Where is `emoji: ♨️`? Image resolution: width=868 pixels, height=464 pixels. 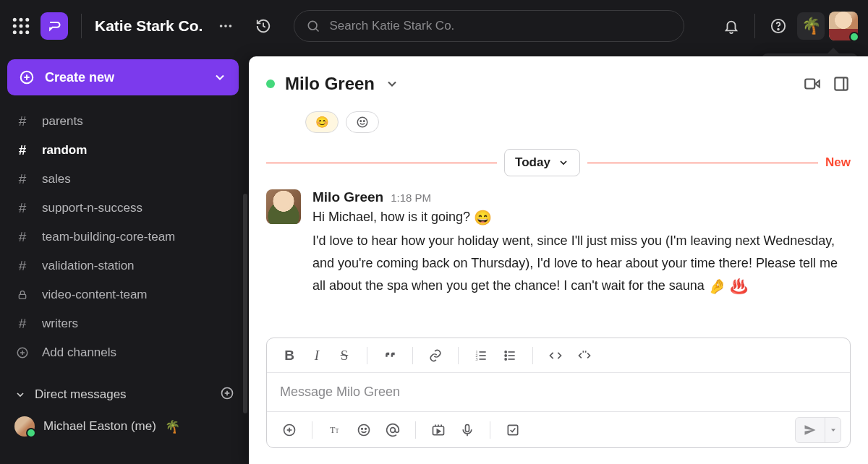
emoji: ♨️ is located at coordinates (739, 286).